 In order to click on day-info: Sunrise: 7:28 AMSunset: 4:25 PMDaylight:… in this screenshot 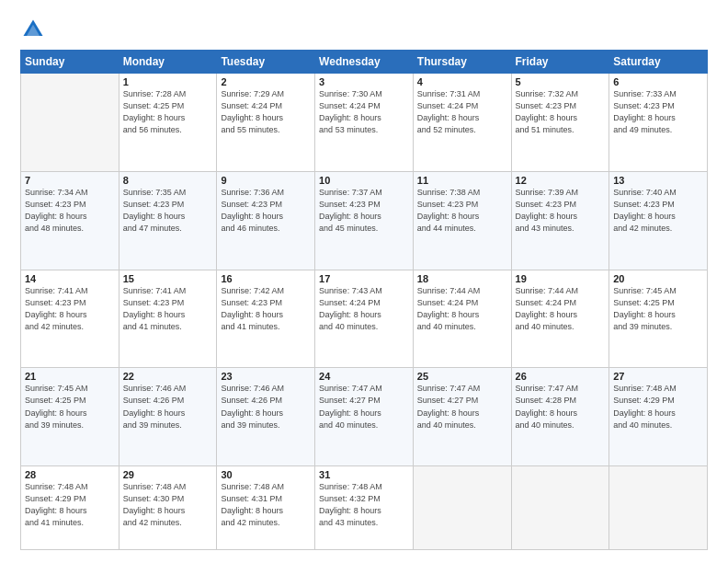, I will do `click(168, 112)`.